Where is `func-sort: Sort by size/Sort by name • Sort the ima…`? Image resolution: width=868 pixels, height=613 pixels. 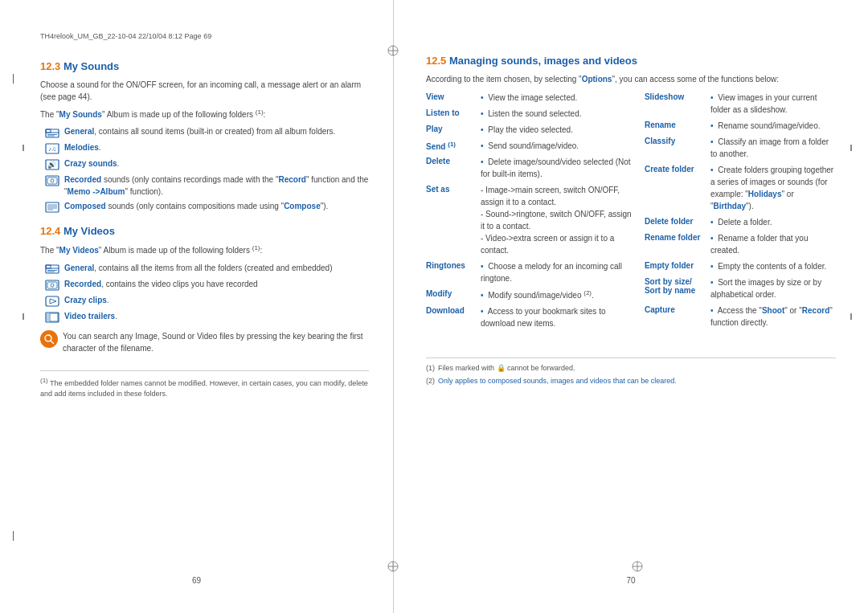 func-sort: Sort by size/Sort by name • Sort the ima… is located at coordinates (740, 288).